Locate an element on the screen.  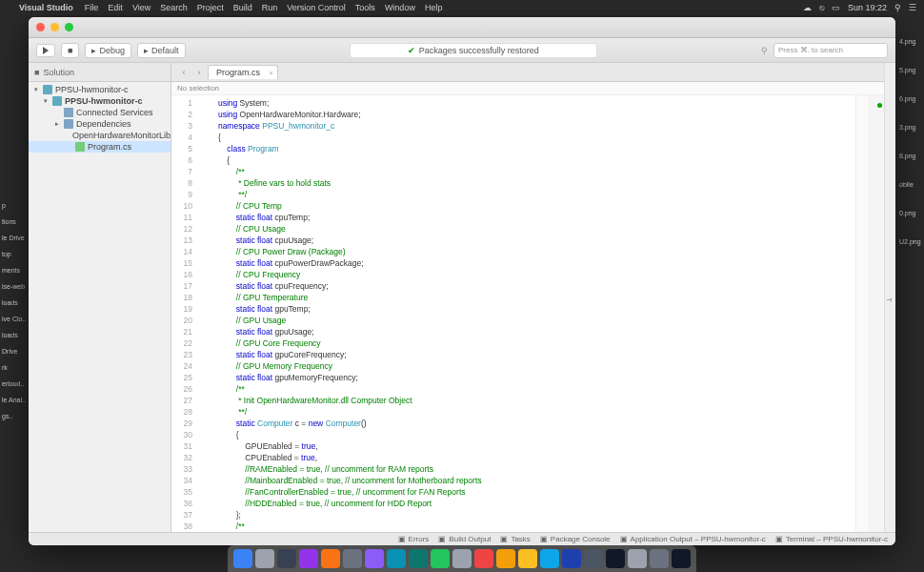
menu-run: Run is located at coordinates (271, 8).